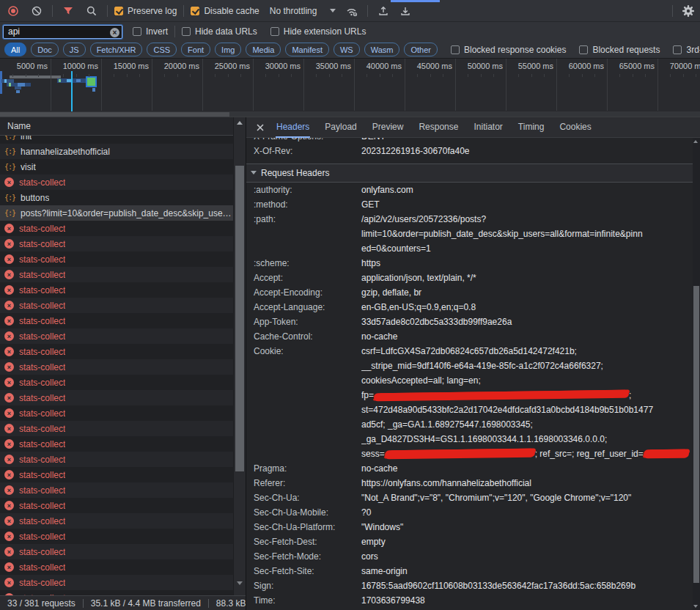  Describe the element at coordinates (114, 114) in the screenshot. I see `overview-scrollbar-thumb` at that location.